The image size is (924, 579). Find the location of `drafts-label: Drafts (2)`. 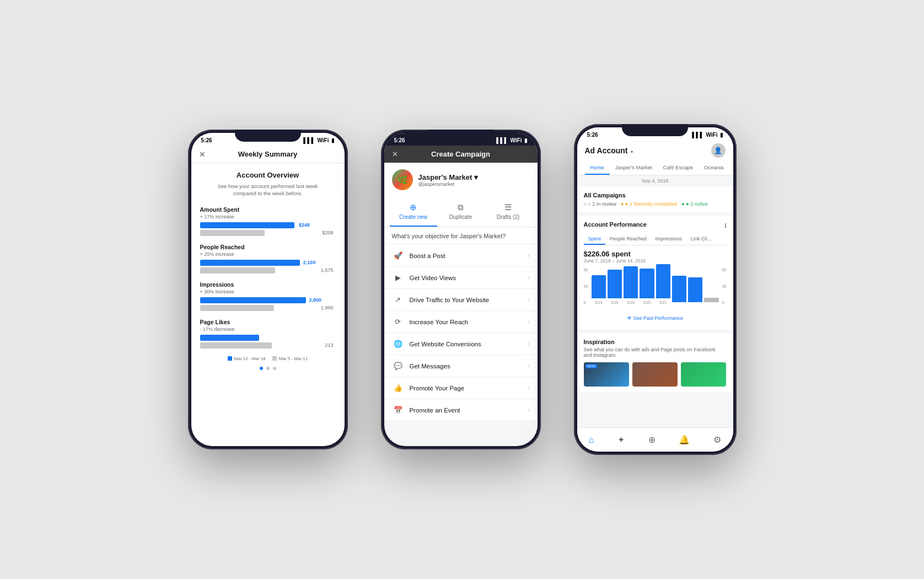

drafts-label: Drafts (2) is located at coordinates (508, 217).